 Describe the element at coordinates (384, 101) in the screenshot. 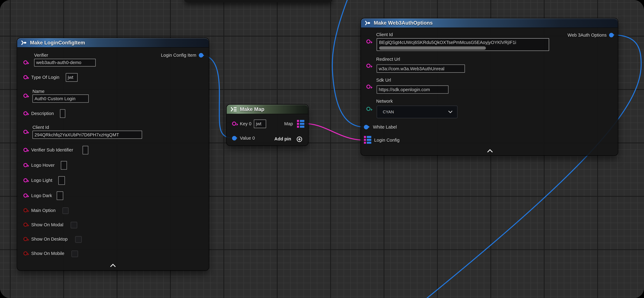

I see `pin-label-network: Network` at that location.